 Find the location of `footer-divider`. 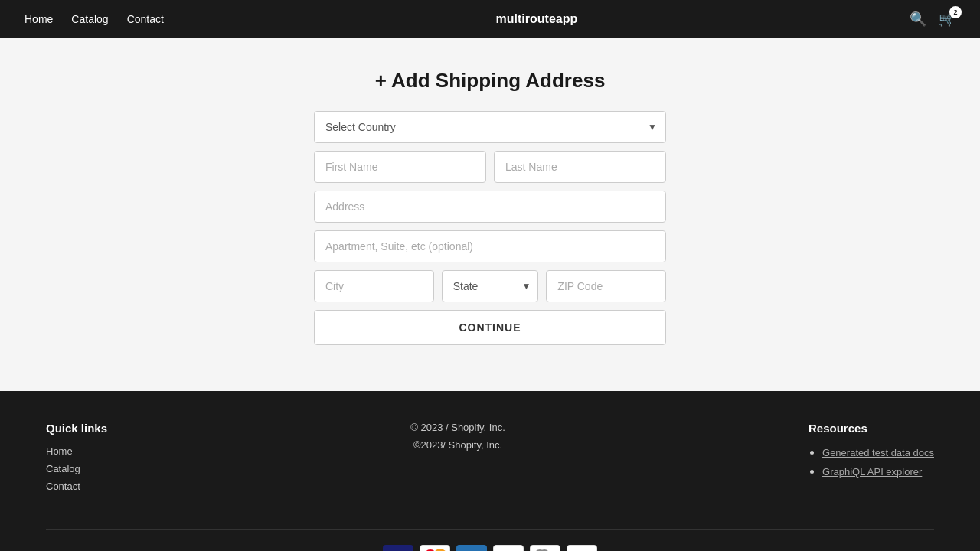

footer-divider is located at coordinates (490, 530).